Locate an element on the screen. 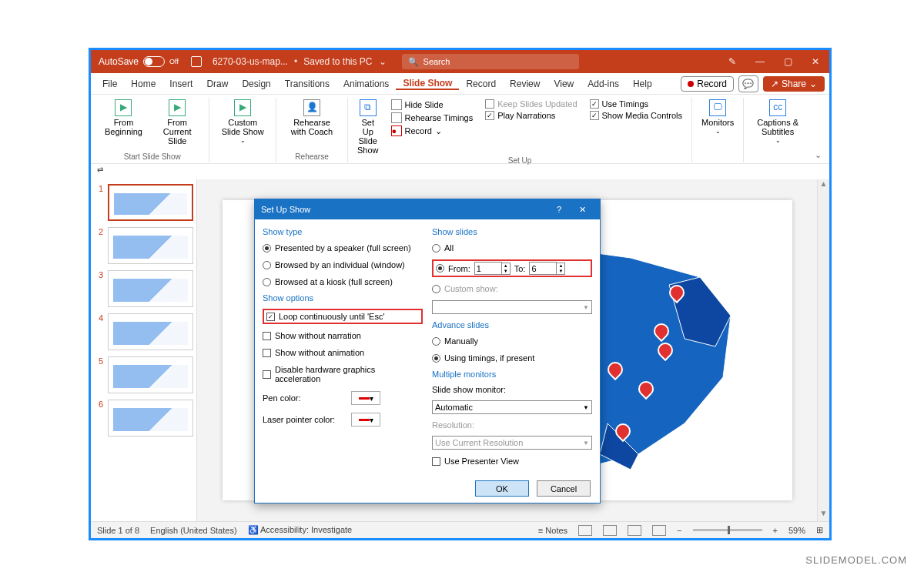 Image resolution: width=924 pixels, height=572 pixels. ribbon: ▶From Beginning ▶From Current Slide Star… is located at coordinates (460, 129).